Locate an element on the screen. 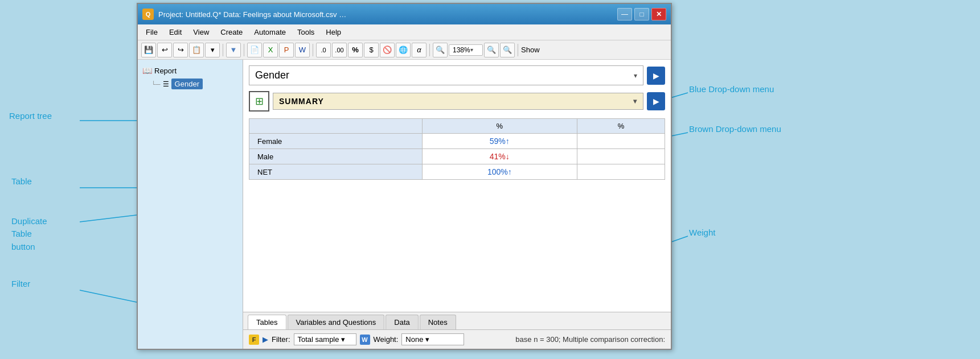 This screenshot has width=980, height=359. gender-tree-item: Gender is located at coordinates (187, 84).